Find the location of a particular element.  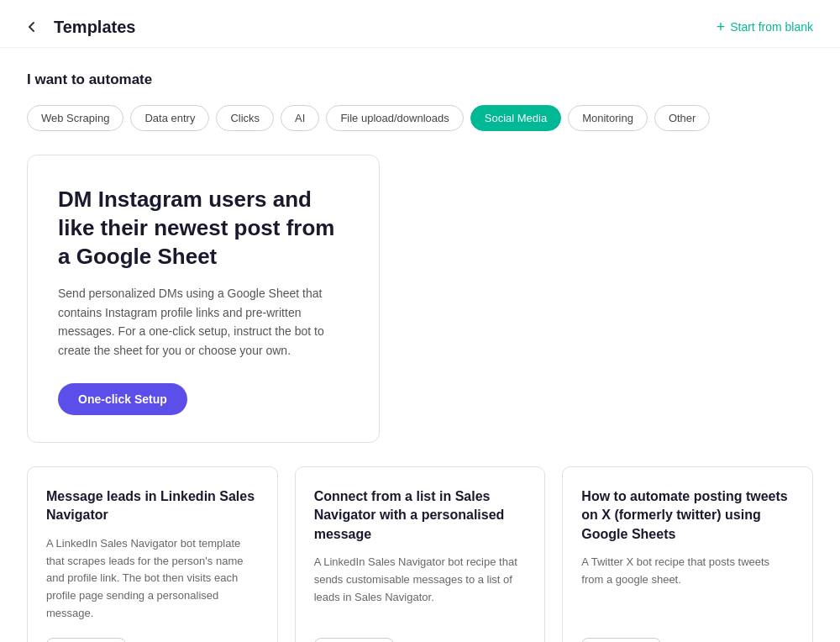

start-blank-label: Start from blank is located at coordinates (771, 27).